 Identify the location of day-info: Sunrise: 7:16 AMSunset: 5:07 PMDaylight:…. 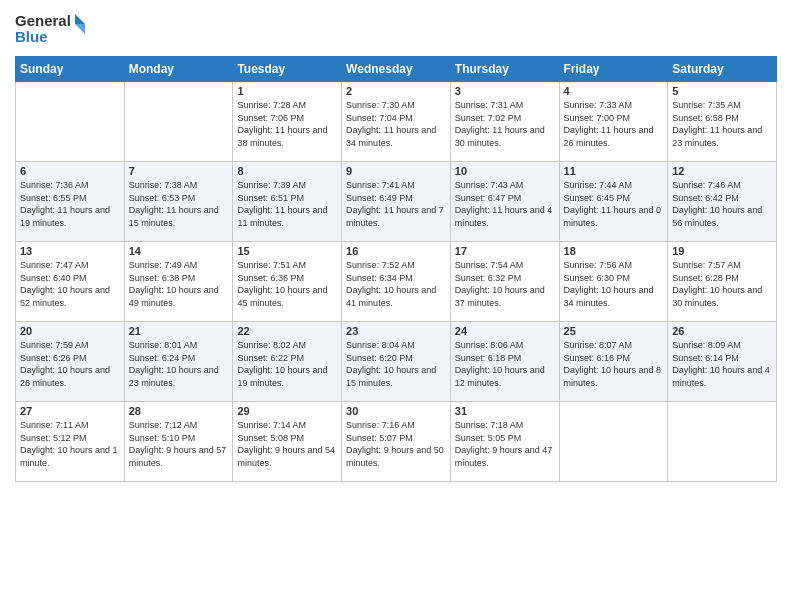
(396, 444).